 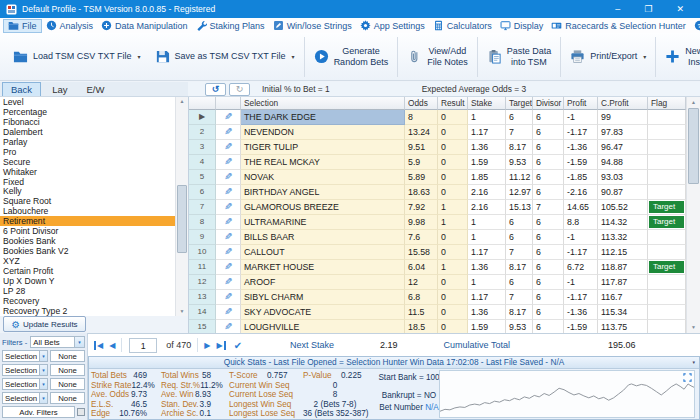 What do you see at coordinates (220, 346) in the screenshot?
I see `last-record-button: ▶` at bounding box center [220, 346].